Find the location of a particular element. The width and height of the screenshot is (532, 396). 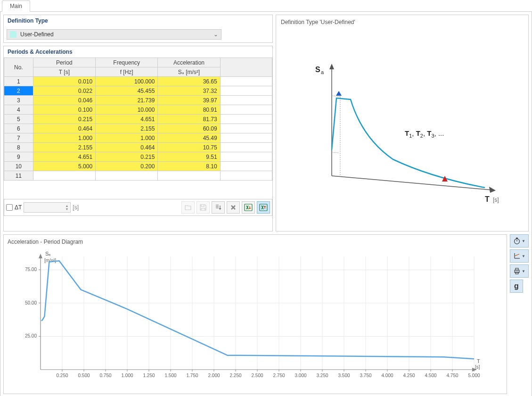

axes-button: ▼ is located at coordinates (519, 256).